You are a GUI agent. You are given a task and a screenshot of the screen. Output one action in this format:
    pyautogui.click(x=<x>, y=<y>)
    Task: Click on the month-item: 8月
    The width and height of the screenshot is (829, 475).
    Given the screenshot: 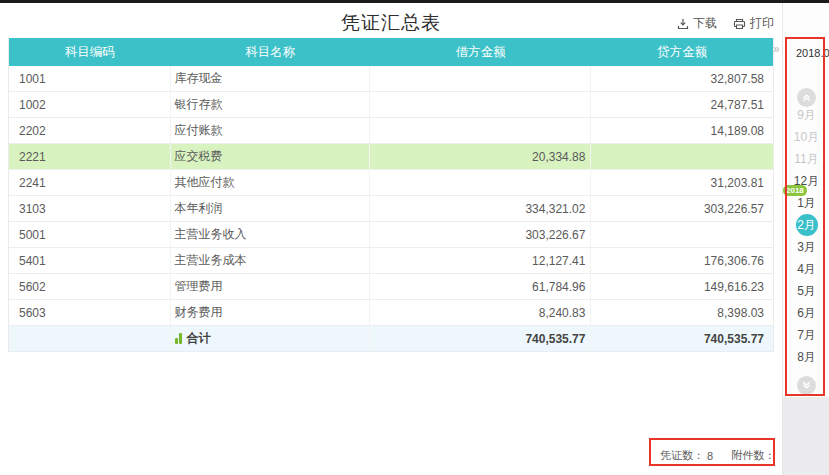 What is the action you would take?
    pyautogui.click(x=806, y=357)
    